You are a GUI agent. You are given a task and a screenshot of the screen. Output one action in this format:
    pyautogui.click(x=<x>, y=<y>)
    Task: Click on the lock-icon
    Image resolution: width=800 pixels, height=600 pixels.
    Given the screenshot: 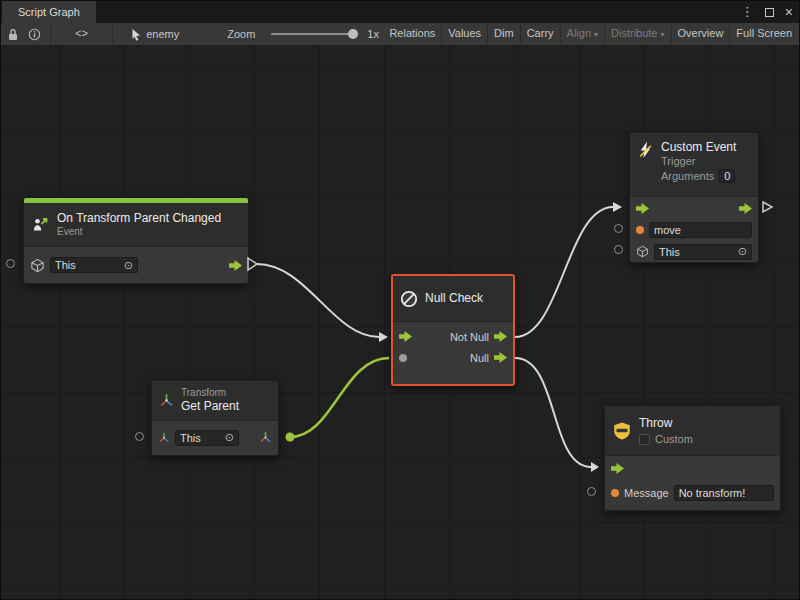 What is the action you would take?
    pyautogui.click(x=13, y=34)
    